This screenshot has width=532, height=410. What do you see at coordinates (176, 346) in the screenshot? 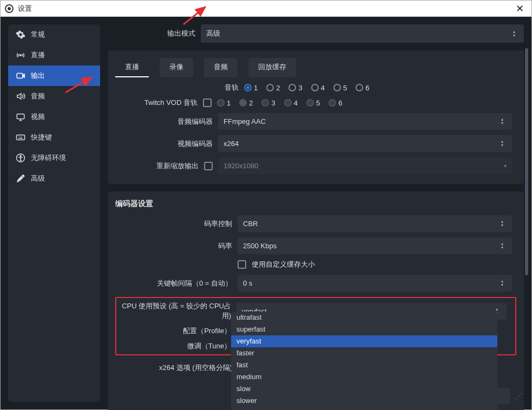
I see `tune-label: 微调（Tune）` at bounding box center [176, 346].